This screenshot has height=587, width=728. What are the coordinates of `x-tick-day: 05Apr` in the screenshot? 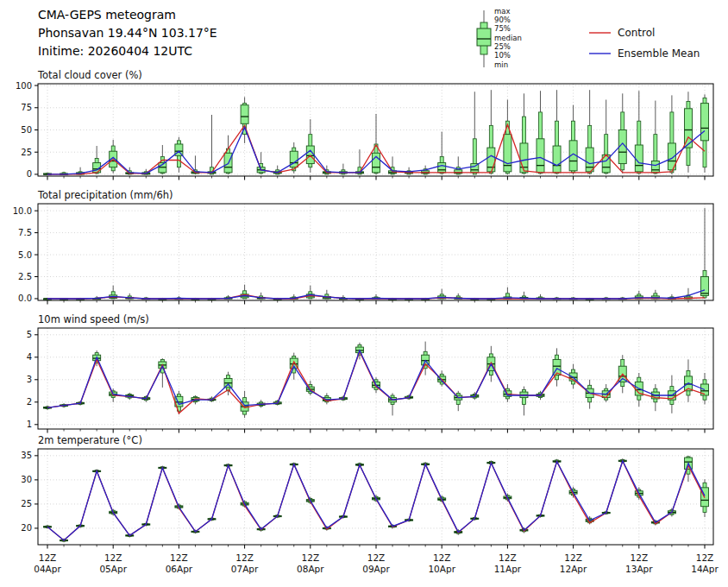 It's located at (113, 569).